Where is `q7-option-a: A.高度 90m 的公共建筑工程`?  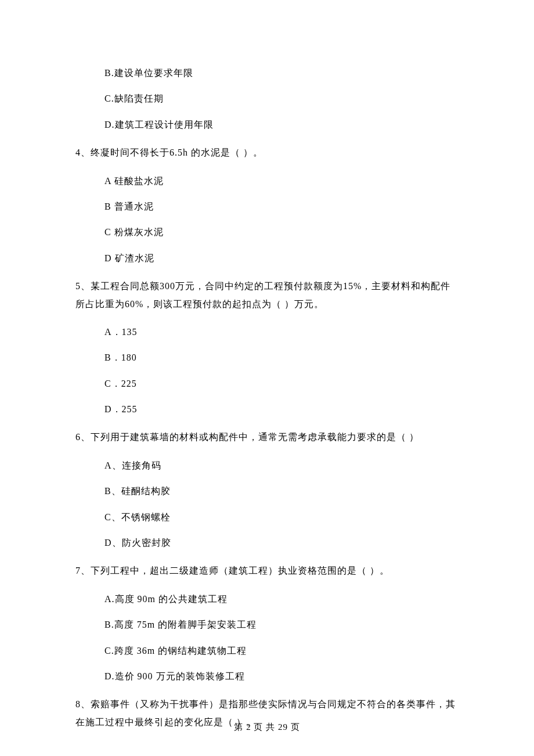 q7-option-a: A.高度 90m 的公共建筑工程 is located at coordinates (267, 599).